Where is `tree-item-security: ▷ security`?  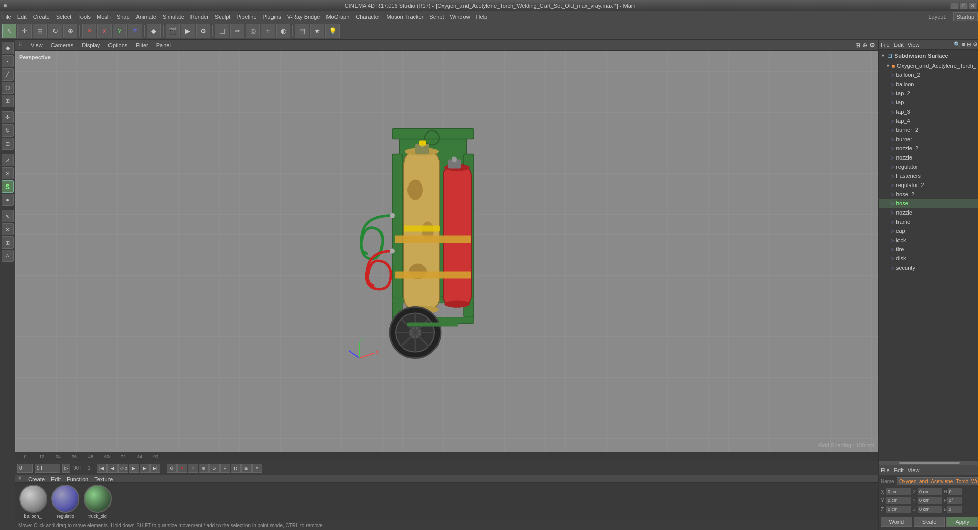
tree-item-security: ▷ security is located at coordinates (929, 268).